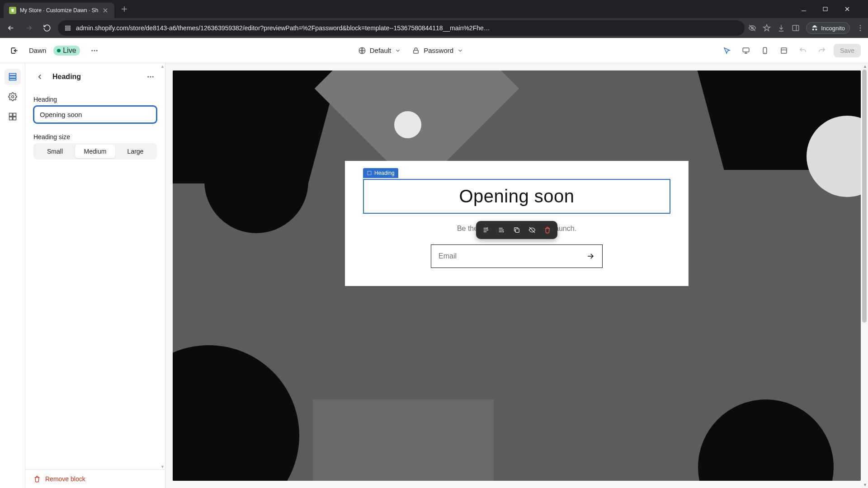  I want to click on theme-settings-tab, so click(13, 97).